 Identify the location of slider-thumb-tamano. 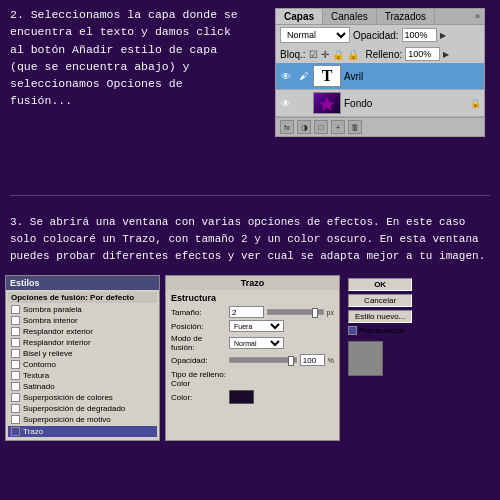
(315, 313).